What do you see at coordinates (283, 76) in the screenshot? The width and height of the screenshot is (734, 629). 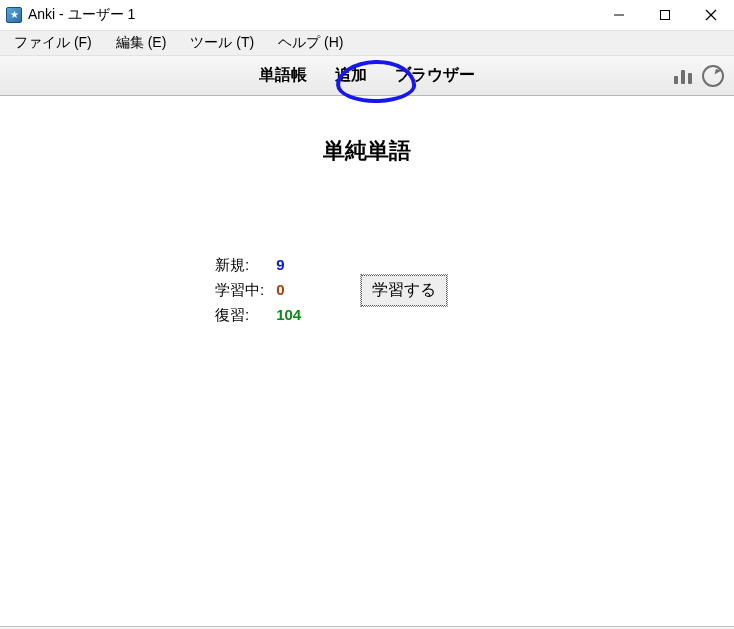 I see `tab-decks: 単語帳` at bounding box center [283, 76].